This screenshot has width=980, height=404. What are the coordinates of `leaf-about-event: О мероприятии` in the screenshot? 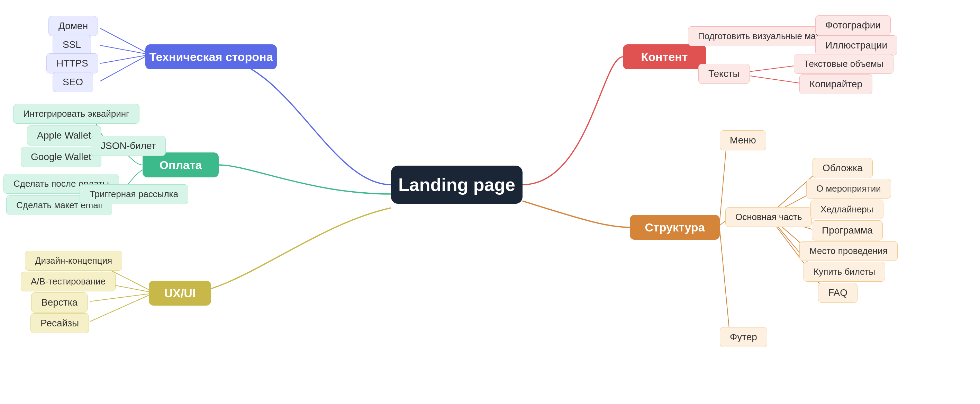 It's located at (848, 189).